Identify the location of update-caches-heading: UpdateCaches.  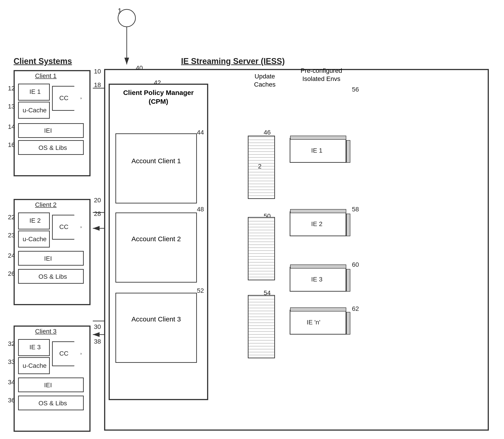
(265, 81).